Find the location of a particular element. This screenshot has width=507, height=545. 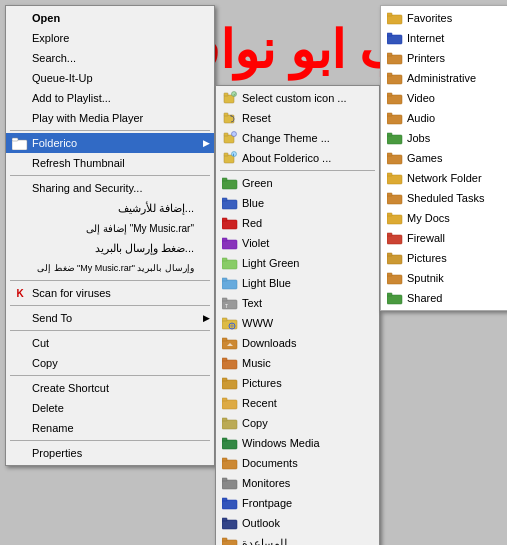

separator1 is located at coordinates (110, 130).